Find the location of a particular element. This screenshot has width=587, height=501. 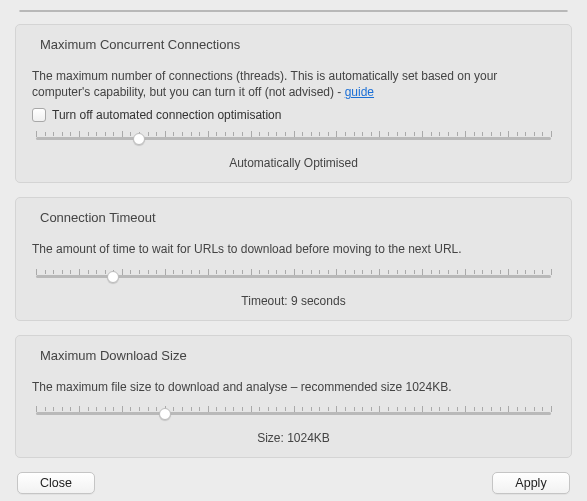

slider-caption: Size: 1024KB is located at coordinates (294, 438).